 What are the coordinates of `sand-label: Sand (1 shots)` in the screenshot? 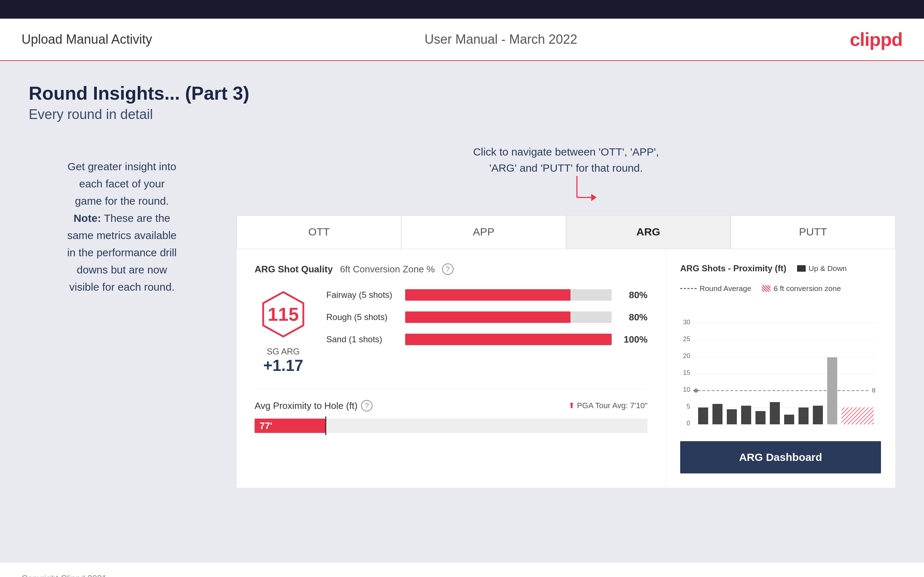 It's located at (362, 340).